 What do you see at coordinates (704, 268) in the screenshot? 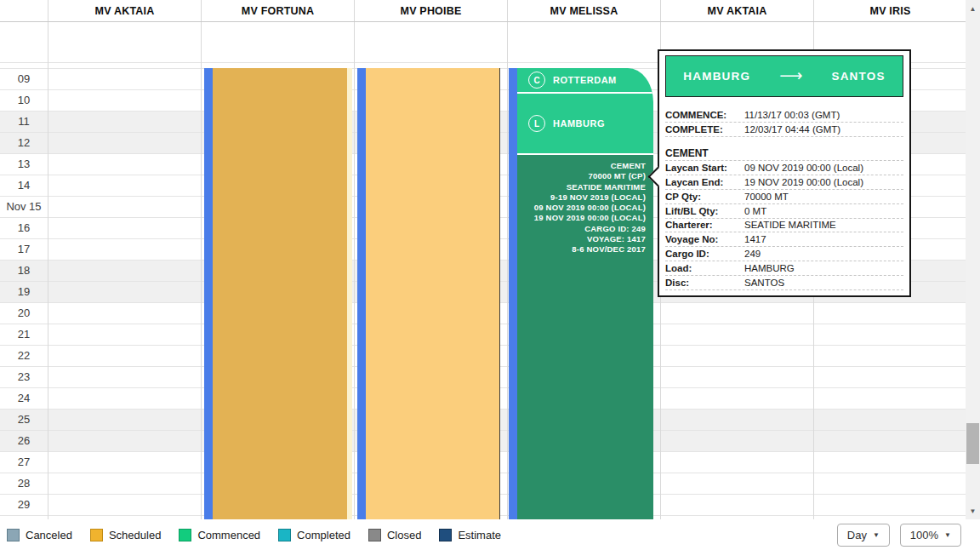
I see `tooltip-row-label: Load:` at bounding box center [704, 268].